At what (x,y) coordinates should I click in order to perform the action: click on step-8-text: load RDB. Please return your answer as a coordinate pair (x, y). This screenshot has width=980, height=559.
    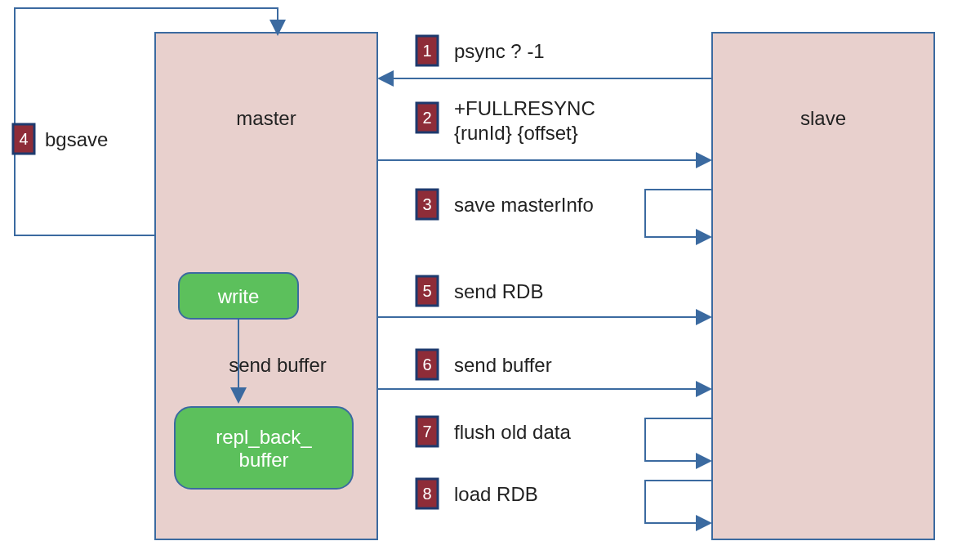
    Looking at the image, I should click on (497, 494).